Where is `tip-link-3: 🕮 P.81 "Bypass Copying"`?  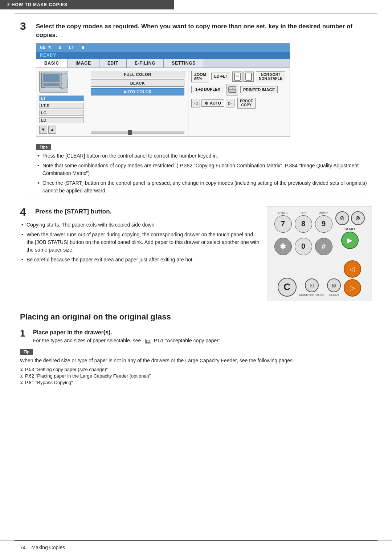
tip-link-3: 🕮 P.81 "Bypass Copying" is located at coordinates (196, 383).